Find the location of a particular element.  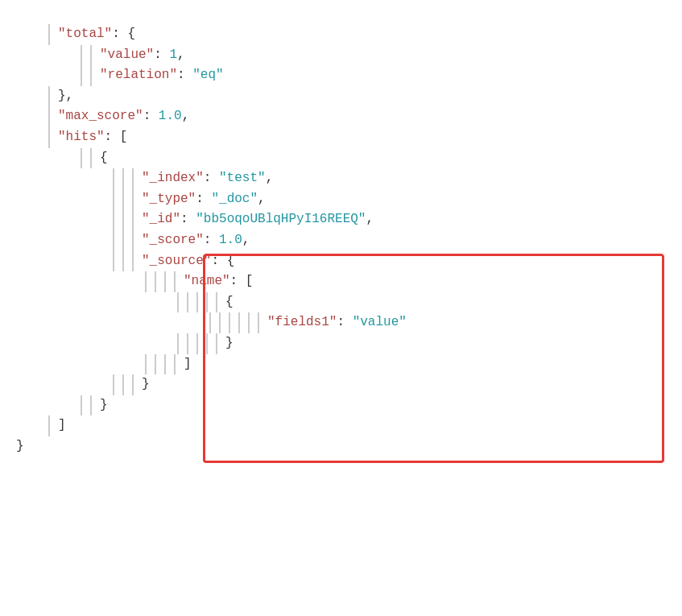

json-key: "_id" is located at coordinates (161, 220).